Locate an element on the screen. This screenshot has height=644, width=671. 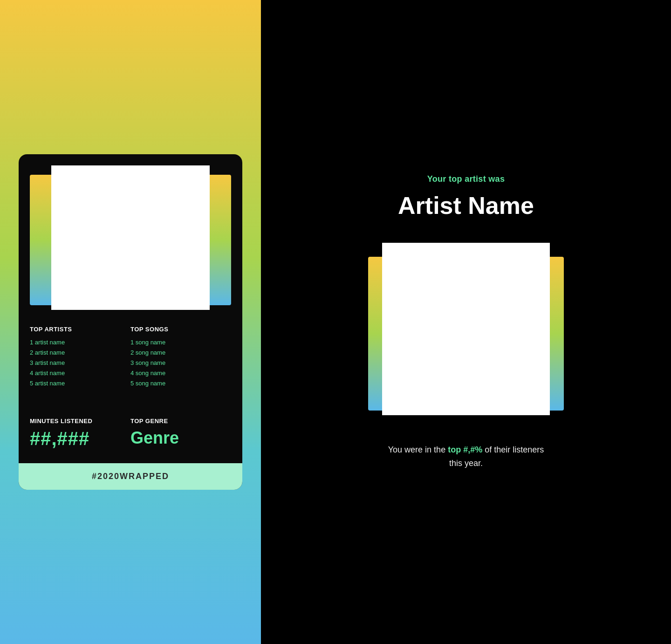
genre-col: TOP GENRE Genre is located at coordinates (181, 433).